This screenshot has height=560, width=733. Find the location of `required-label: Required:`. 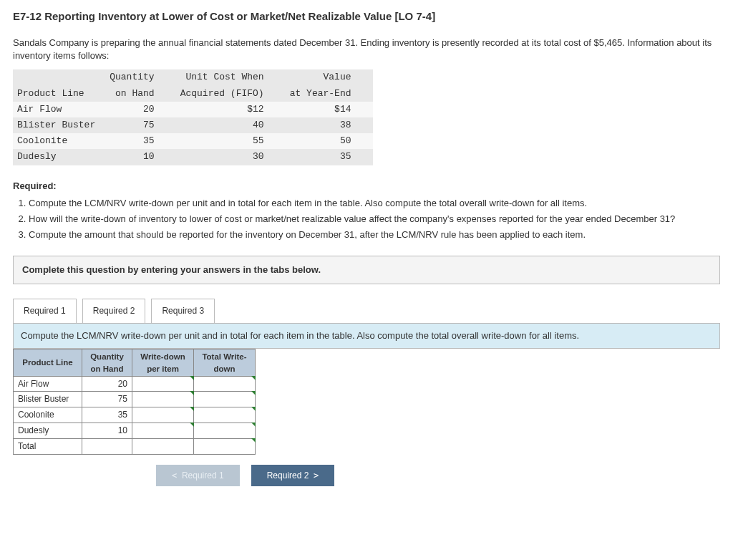

required-label: Required: is located at coordinates (366, 186).